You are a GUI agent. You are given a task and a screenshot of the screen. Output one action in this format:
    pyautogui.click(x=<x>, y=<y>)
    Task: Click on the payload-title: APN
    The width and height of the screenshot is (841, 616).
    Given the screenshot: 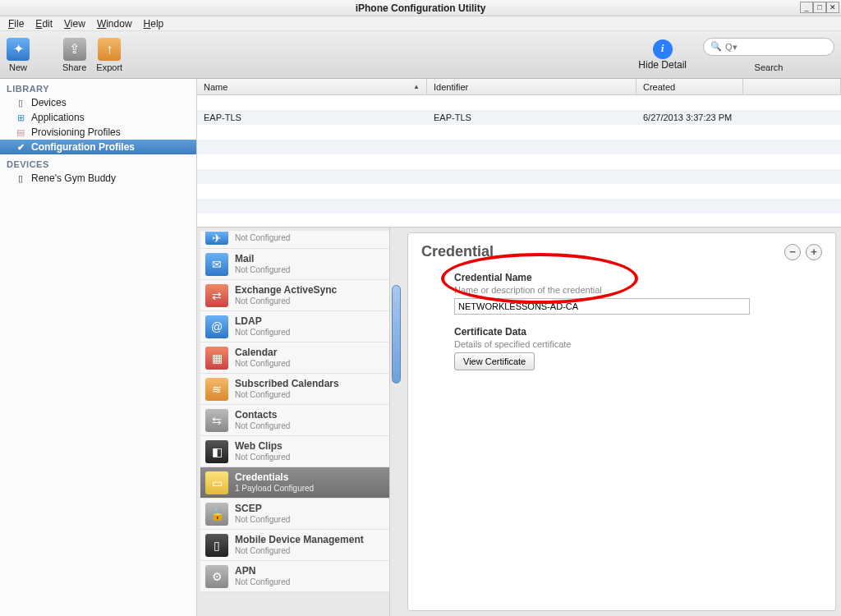 What is the action you would take?
    pyautogui.click(x=263, y=572)
    